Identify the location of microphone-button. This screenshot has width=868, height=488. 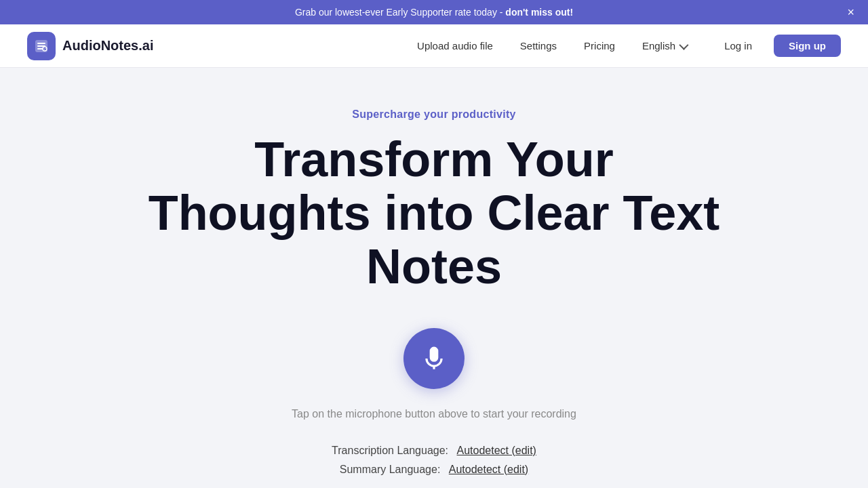
(434, 359).